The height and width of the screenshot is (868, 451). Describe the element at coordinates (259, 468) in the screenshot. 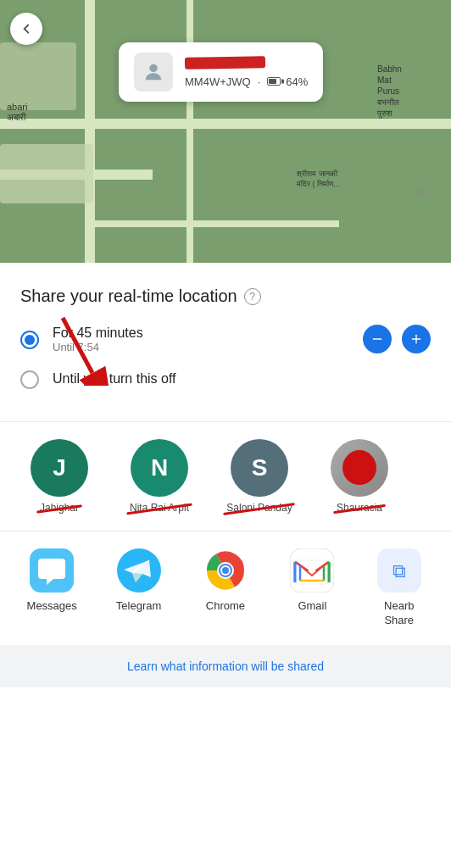

I see `contact-avatar-s: S` at that location.